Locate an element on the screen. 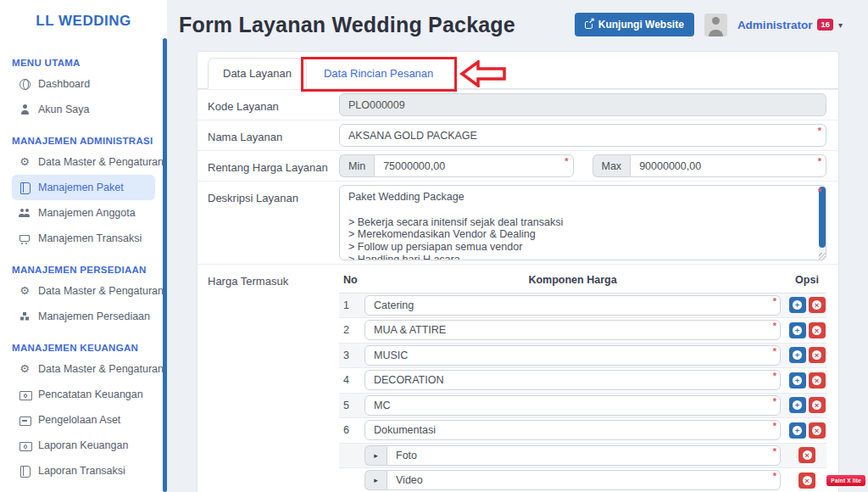 This screenshot has height=492, width=868. archive-icon is located at coordinates (25, 420).